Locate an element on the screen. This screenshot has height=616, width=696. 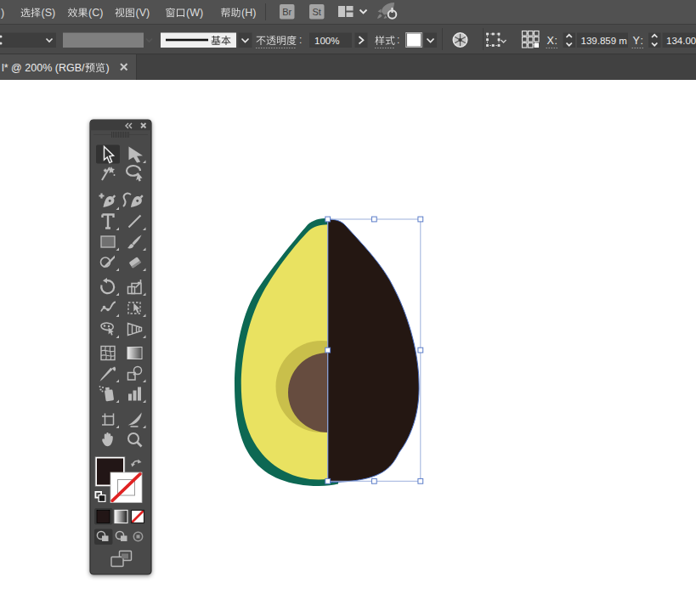
svg-text: 134.00 is located at coordinates (682, 41).